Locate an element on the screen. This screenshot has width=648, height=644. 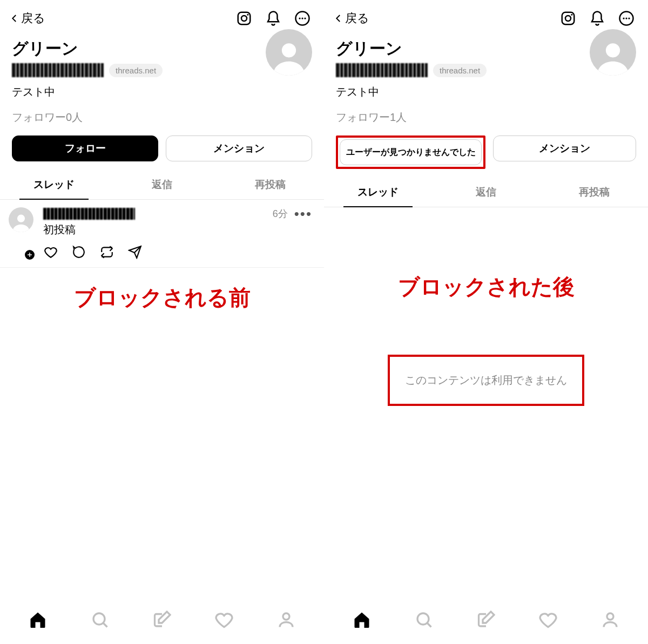
post-timestamp: 6分 is located at coordinates (280, 214).